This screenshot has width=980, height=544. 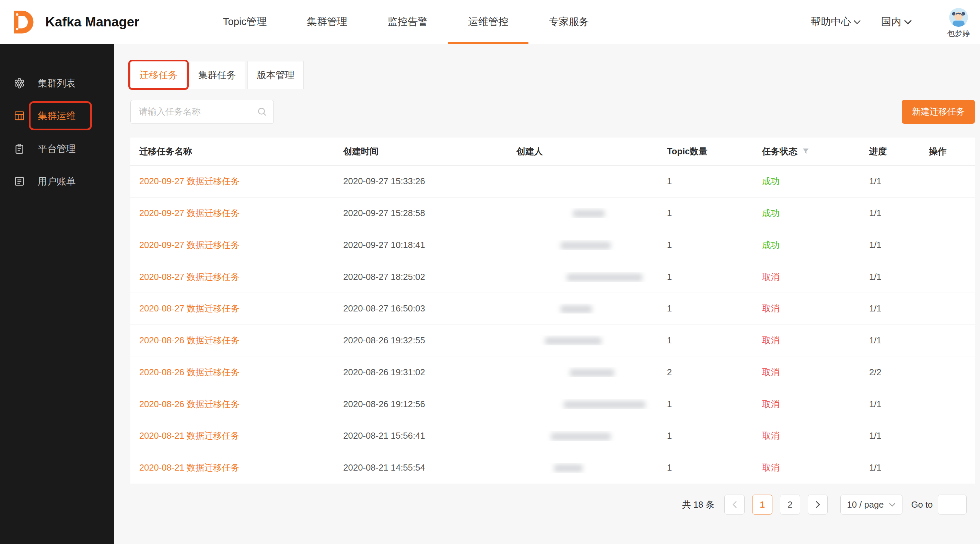 What do you see at coordinates (158, 75) in the screenshot?
I see `tab-migration-task: 迁移任务` at bounding box center [158, 75].